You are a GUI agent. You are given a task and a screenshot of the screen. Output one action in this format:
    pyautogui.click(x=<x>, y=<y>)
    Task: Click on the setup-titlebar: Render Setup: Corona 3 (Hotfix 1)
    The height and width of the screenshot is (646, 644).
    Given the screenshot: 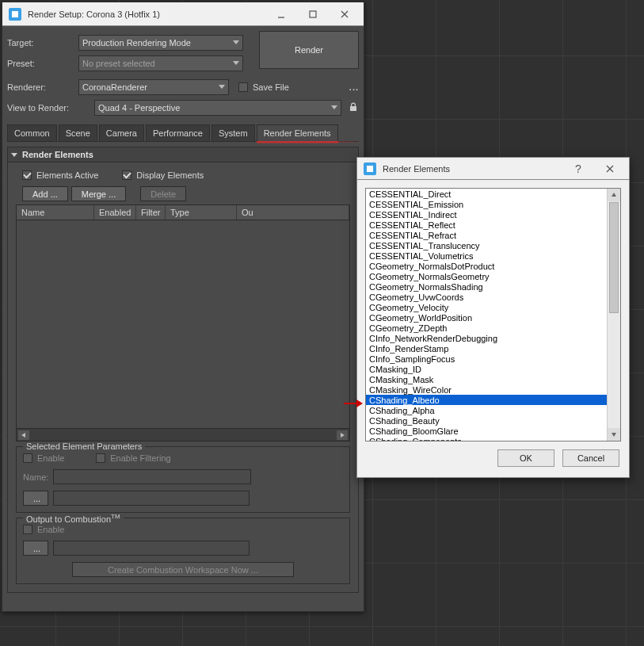 What is the action you would take?
    pyautogui.click(x=183, y=14)
    